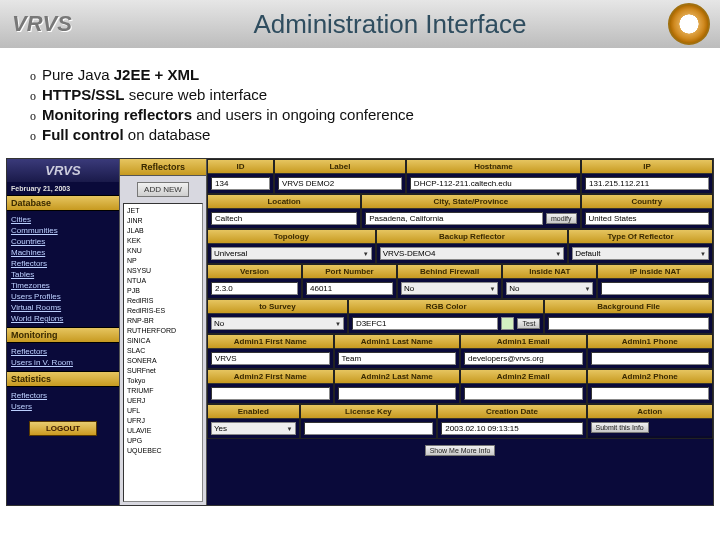 Image resolution: width=720 pixels, height=540 pixels. I want to click on input-background-file, so click(628, 324).